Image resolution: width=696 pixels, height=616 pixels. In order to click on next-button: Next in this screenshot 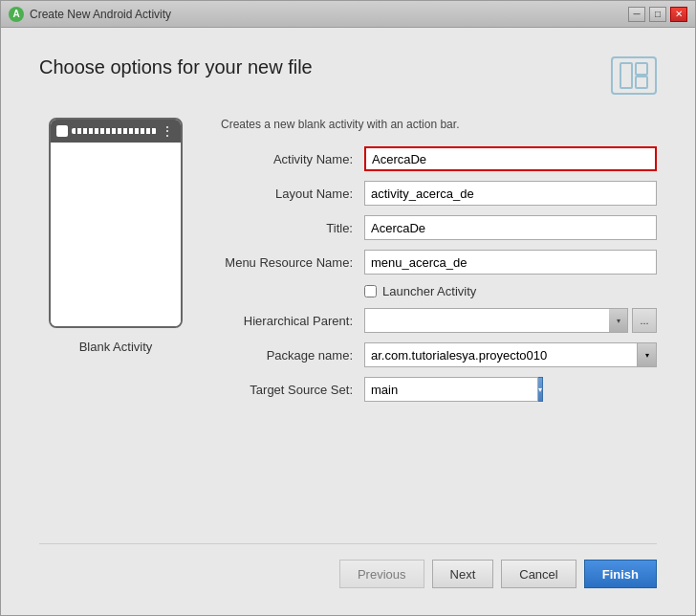, I will do `click(463, 574)`.